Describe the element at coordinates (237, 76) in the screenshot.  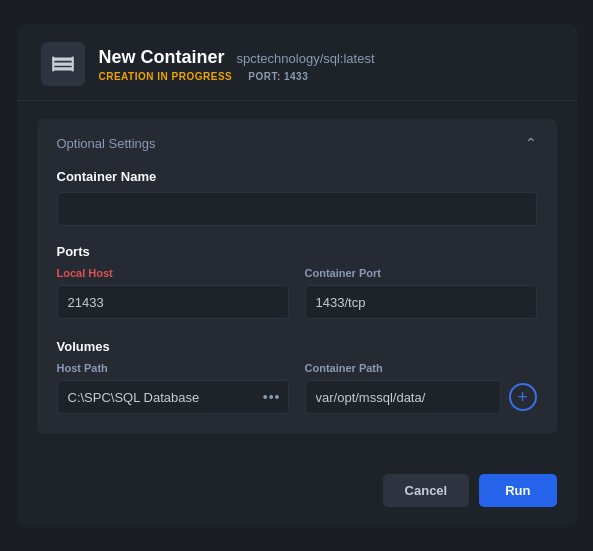
I see `header-meta: CREATION IN PROGRESS PORT: 1433` at that location.